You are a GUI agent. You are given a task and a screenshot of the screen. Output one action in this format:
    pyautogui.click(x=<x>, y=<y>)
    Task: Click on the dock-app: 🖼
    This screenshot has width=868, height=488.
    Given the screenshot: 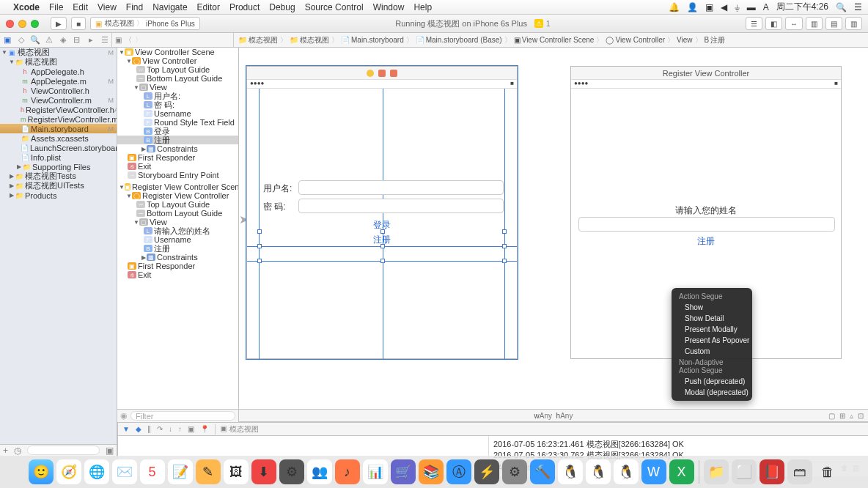 What is the action you would take?
    pyautogui.click(x=236, y=472)
    